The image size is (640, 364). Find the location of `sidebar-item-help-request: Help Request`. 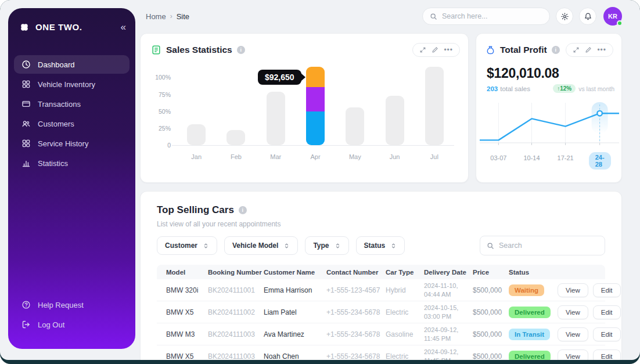

sidebar-item-help-request: Help Request is located at coordinates (72, 305).